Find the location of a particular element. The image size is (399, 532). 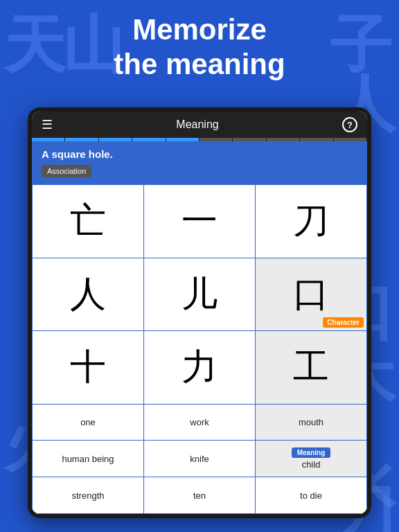

char-cell-1-0: 人 is located at coordinates (89, 295).